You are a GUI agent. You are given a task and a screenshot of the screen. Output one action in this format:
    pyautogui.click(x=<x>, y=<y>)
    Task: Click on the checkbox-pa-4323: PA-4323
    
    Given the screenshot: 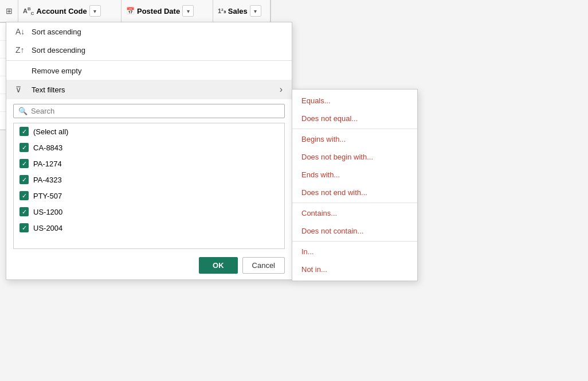 What is the action you would take?
    pyautogui.click(x=149, y=180)
    